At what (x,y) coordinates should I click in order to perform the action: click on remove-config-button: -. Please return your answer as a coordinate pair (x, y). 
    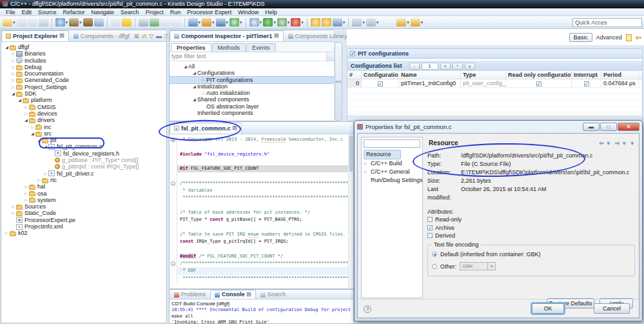
    Looking at the image, I should click on (415, 66).